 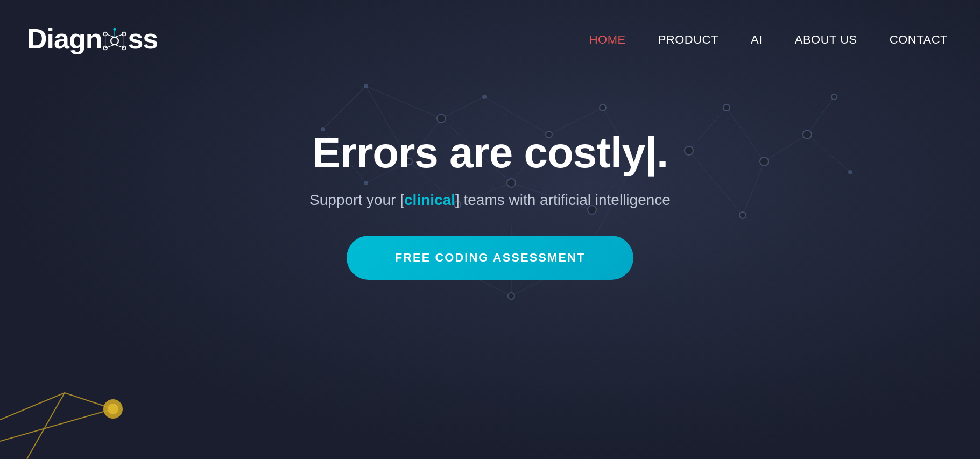 I want to click on nav-item-about: ABOUT US, so click(x=826, y=40).